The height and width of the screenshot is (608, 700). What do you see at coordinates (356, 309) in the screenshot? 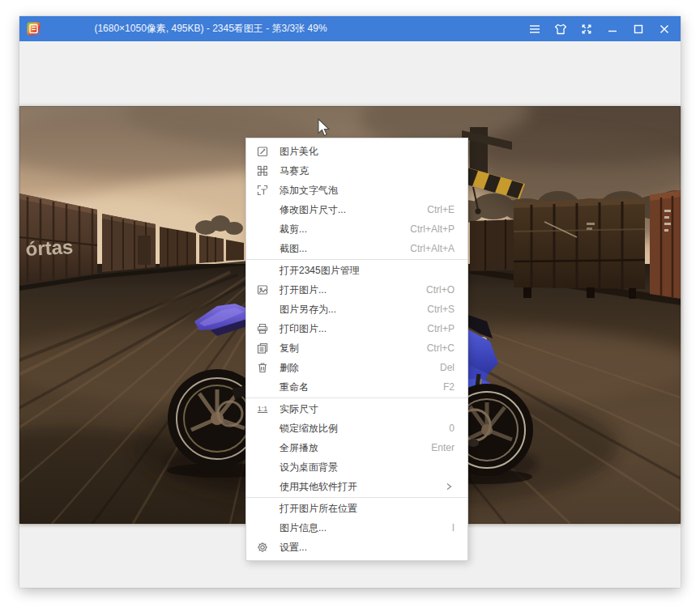
I see `menu-item-save-as: 图片另存为... Ctrl+S` at bounding box center [356, 309].